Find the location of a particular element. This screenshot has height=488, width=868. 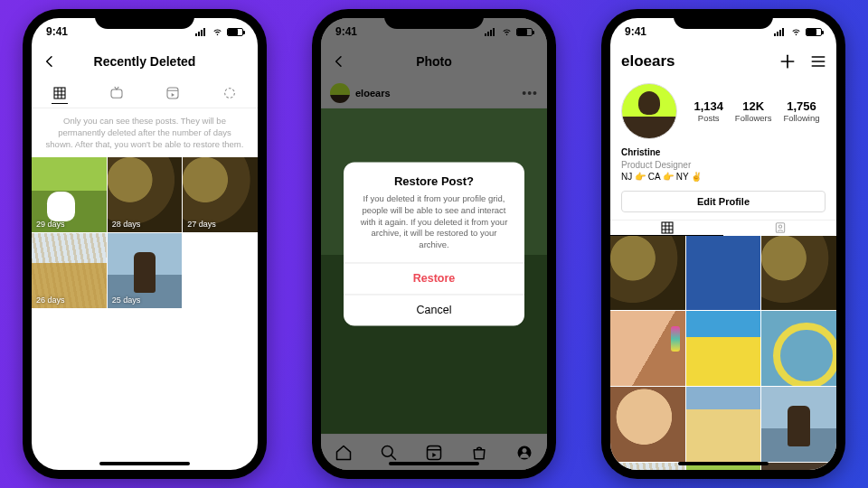

page-title: Recently Deleted is located at coordinates (145, 61).